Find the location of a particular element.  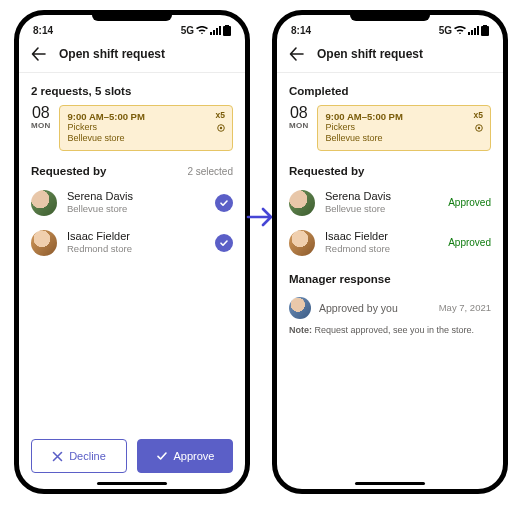

arrow-icon is located at coordinates (260, 217).